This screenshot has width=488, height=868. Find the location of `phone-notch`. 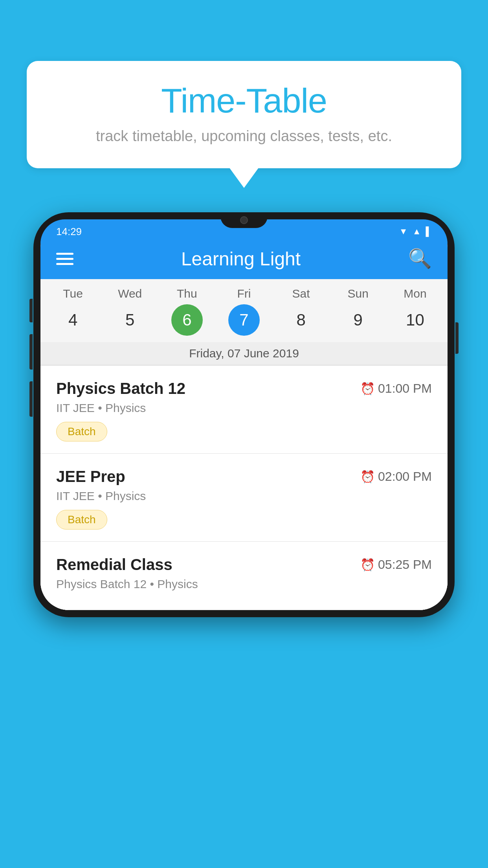

phone-notch is located at coordinates (244, 220).